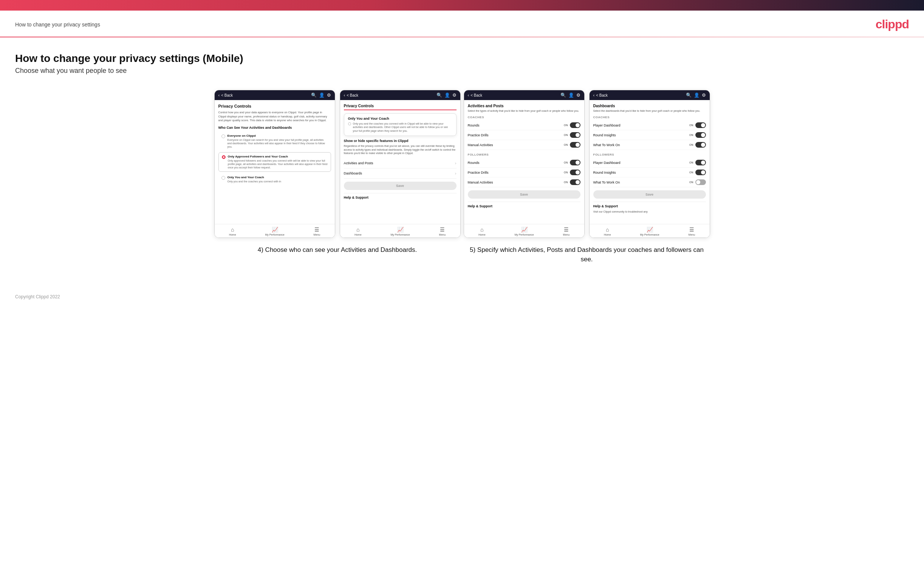 This screenshot has width=924, height=577. What do you see at coordinates (701, 135) in the screenshot?
I see `coaches-round-insights-toggle` at bounding box center [701, 135].